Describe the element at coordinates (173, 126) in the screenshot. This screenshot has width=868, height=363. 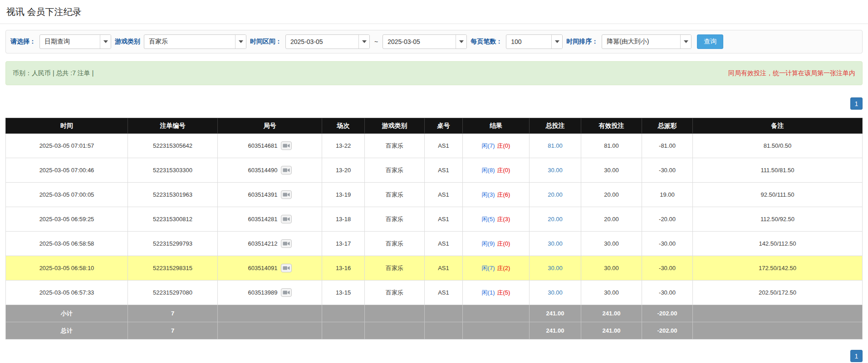
I see `column-header: 注单编号` at that location.